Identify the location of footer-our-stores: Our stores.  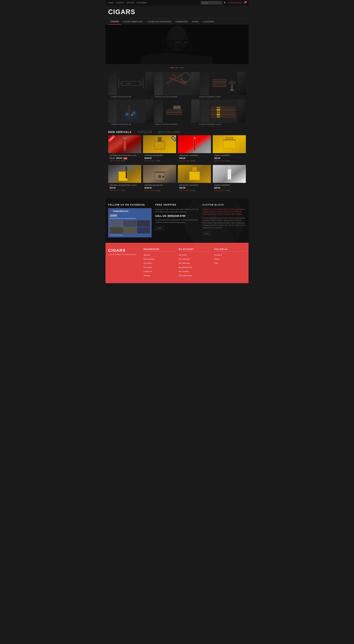
(148, 267).